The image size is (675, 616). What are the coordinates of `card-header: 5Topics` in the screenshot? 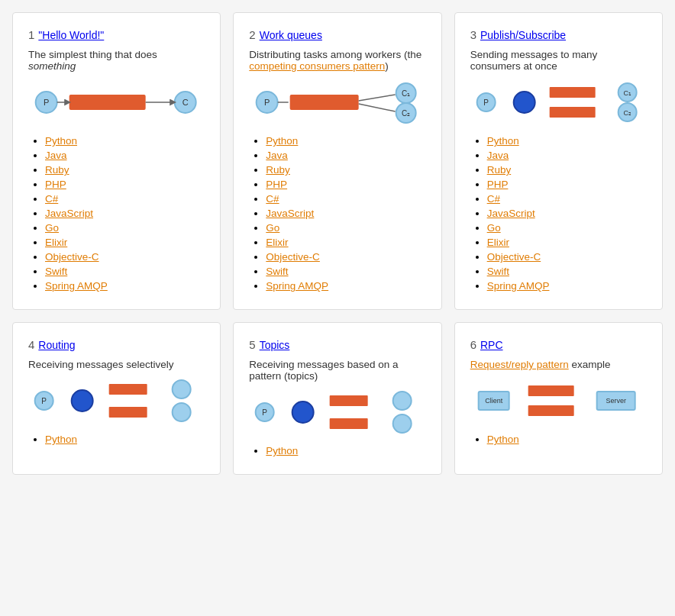 It's located at (338, 345).